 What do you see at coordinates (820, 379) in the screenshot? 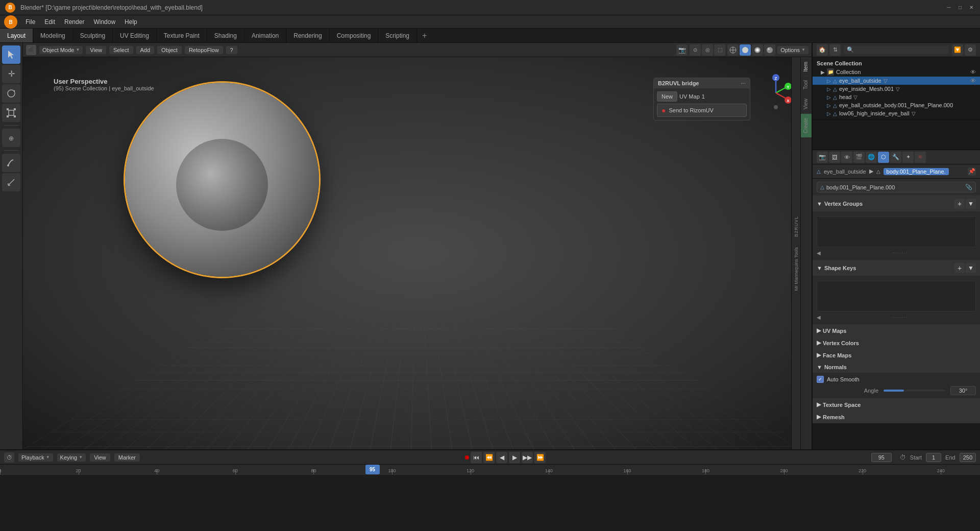
I see `auto-smooth-checkbox: ✓` at bounding box center [820, 379].